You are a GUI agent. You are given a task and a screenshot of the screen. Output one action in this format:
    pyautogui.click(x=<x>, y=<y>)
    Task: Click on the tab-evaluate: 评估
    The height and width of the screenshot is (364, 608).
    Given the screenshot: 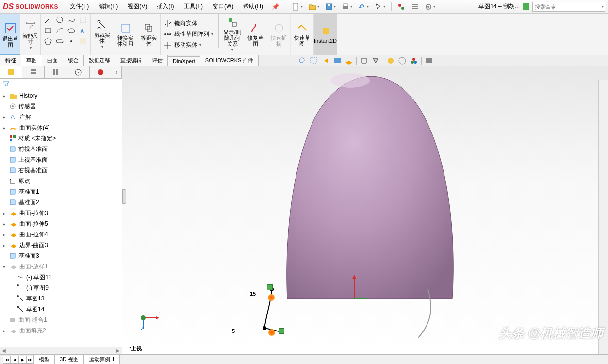 What is the action you would take?
    pyautogui.click(x=157, y=60)
    